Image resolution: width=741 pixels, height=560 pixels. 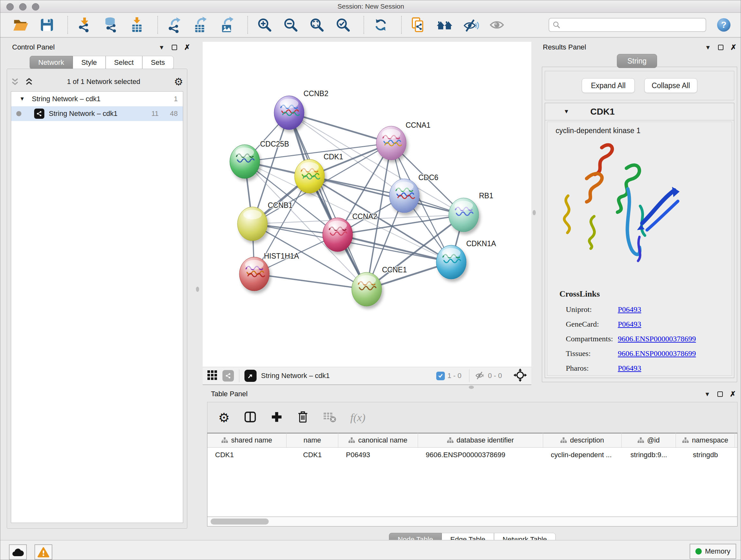 What do you see at coordinates (179, 82) in the screenshot?
I see `network-options-gear-icon: ⚙` at bounding box center [179, 82].